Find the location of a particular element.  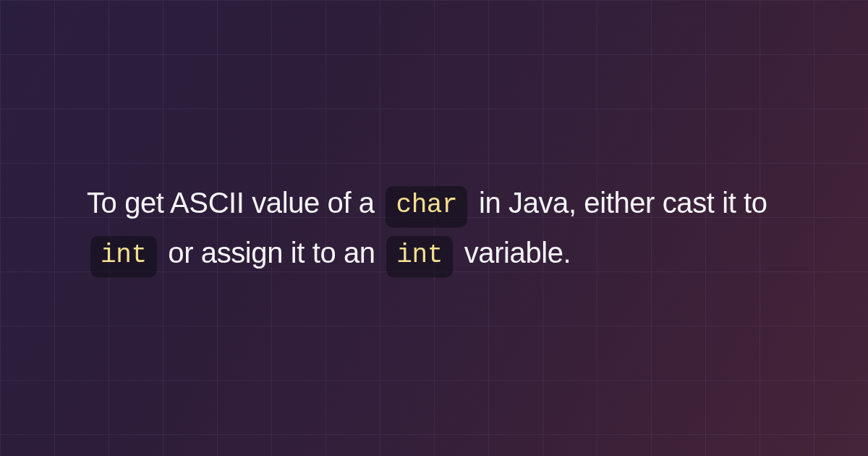

text-segment: or assign it to an is located at coordinates (275, 253).